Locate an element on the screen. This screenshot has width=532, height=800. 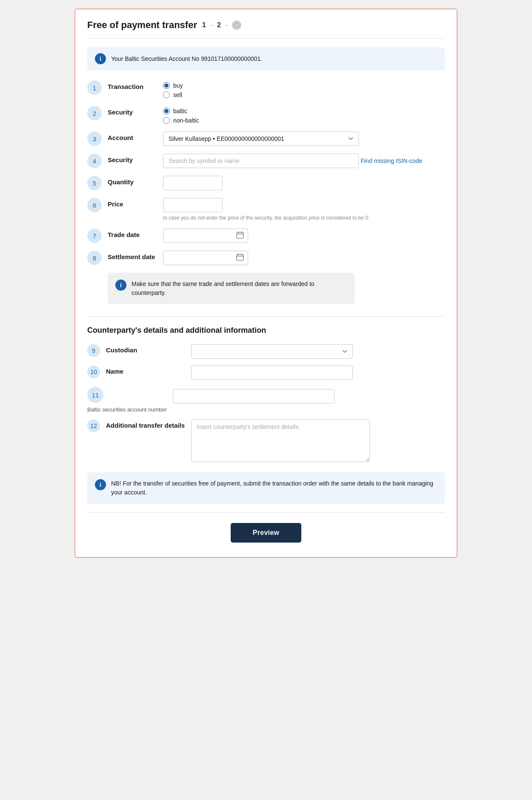
step11-content is located at coordinates (309, 395).